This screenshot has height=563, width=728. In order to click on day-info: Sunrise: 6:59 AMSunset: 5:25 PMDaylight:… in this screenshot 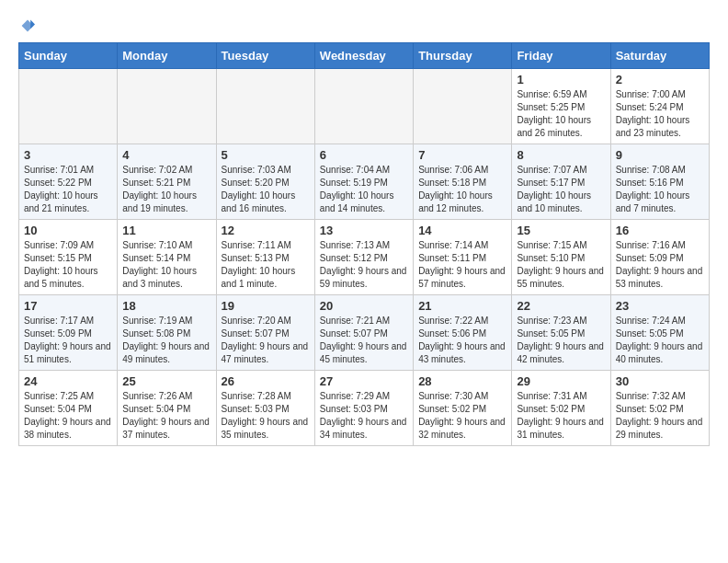, I will do `click(561, 114)`.